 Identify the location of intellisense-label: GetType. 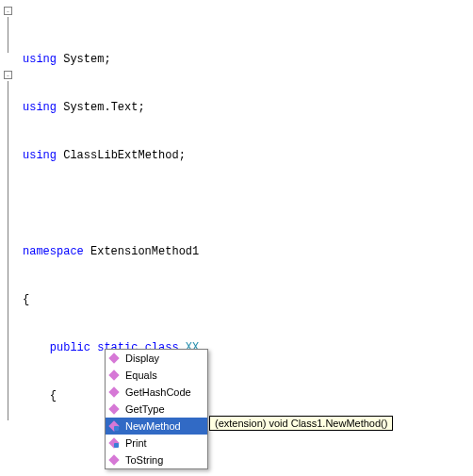
(145, 409).